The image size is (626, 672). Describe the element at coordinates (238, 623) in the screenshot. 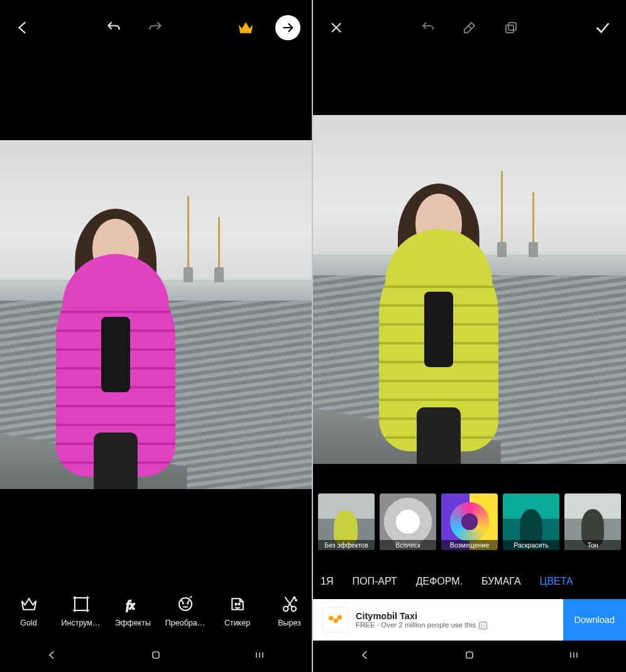

I see `tool-label: Стикер` at that location.